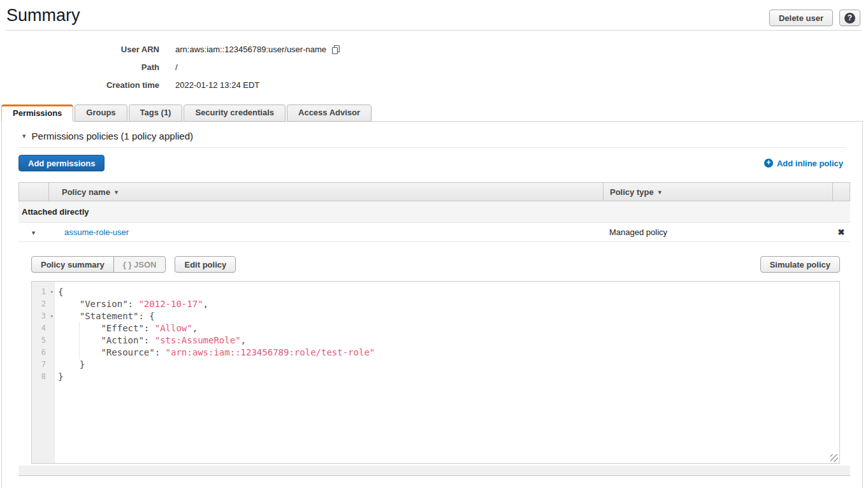 The image size is (868, 488). Describe the element at coordinates (434, 113) in the screenshot. I see `tab-bar: Permissions Groups Tags (1) Security cre…` at that location.